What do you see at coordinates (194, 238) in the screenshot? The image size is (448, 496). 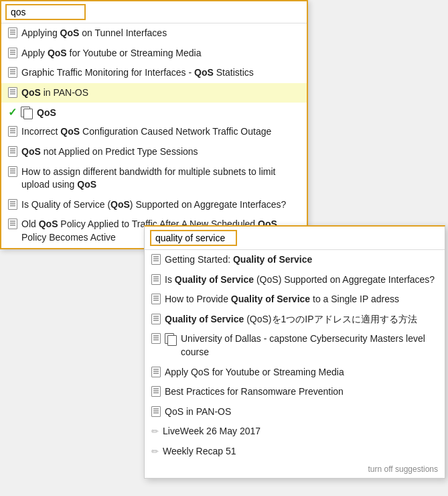 I see `qos-search-input` at bounding box center [194, 238].